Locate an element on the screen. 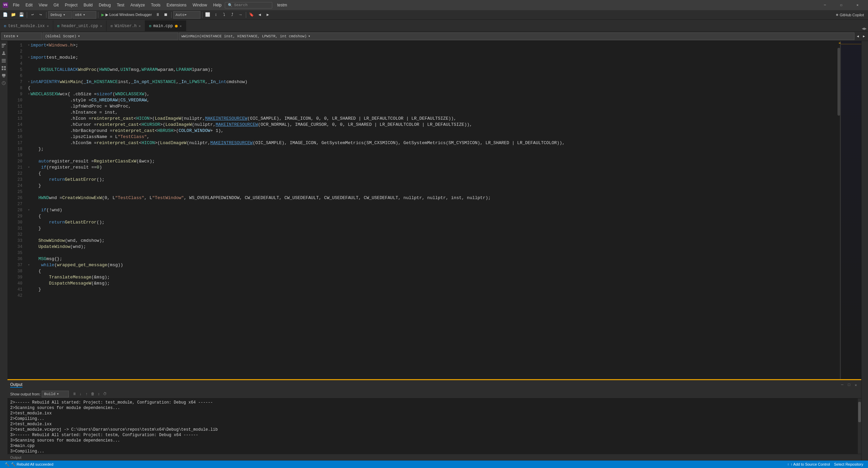 Image resolution: width=868 pixels, height=468 pixels. new-file-button: 📄 is located at coordinates (5, 15).